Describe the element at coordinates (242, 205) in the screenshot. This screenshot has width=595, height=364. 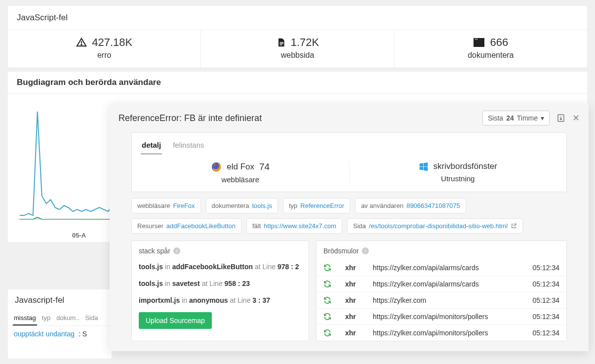
I see `chip-document: dokumenteratools.js` at that location.